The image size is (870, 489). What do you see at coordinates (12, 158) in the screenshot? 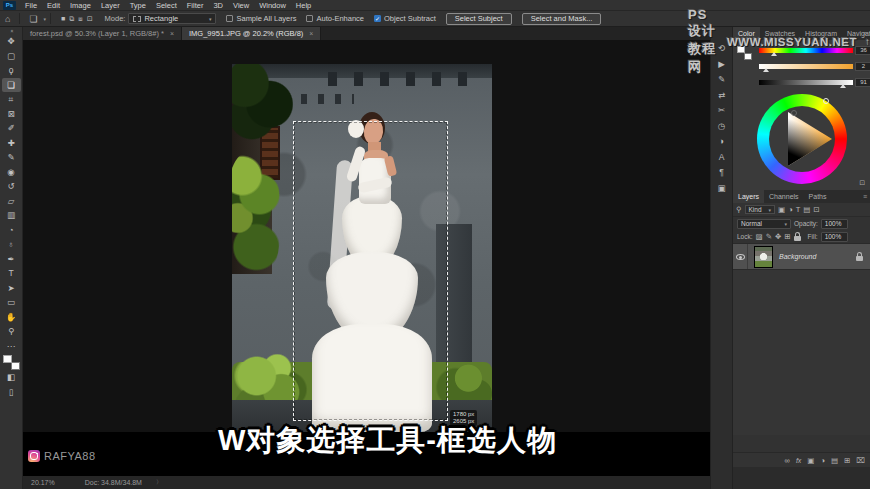
I see `brush-tool: ✎` at bounding box center [12, 158].